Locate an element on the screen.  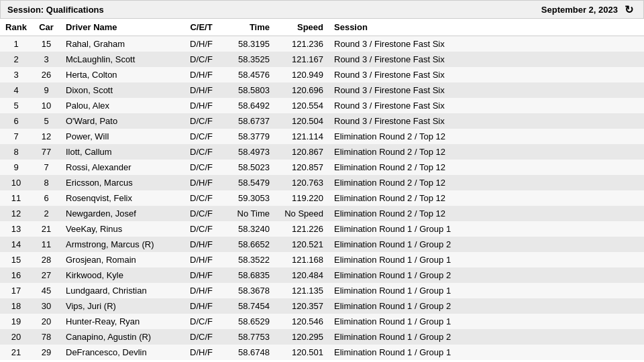
cell-car: 21 is located at coordinates (46, 229).